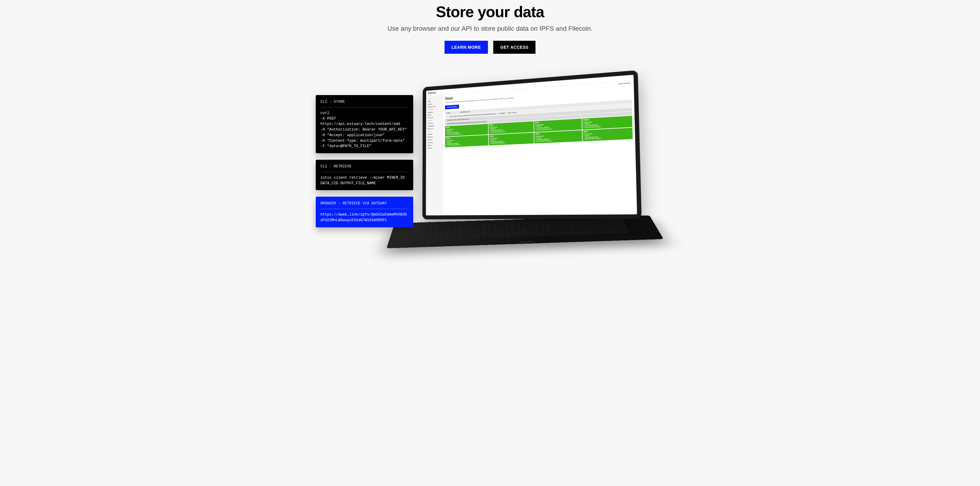  What do you see at coordinates (364, 130) in the screenshot?
I see `cli-store-body: curl -X POST https://api.estuary.tech/co…` at bounding box center [364, 130].